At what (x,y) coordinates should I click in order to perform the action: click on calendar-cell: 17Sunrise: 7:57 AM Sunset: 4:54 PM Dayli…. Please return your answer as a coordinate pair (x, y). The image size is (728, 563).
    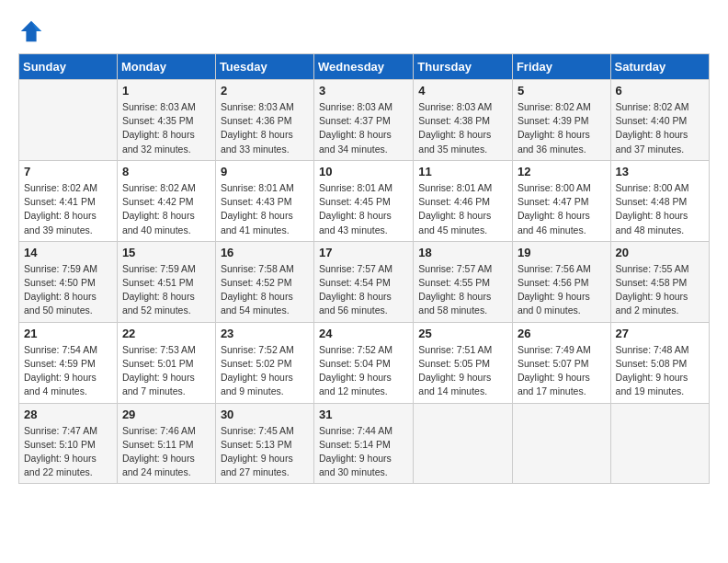
    Looking at the image, I should click on (364, 282).